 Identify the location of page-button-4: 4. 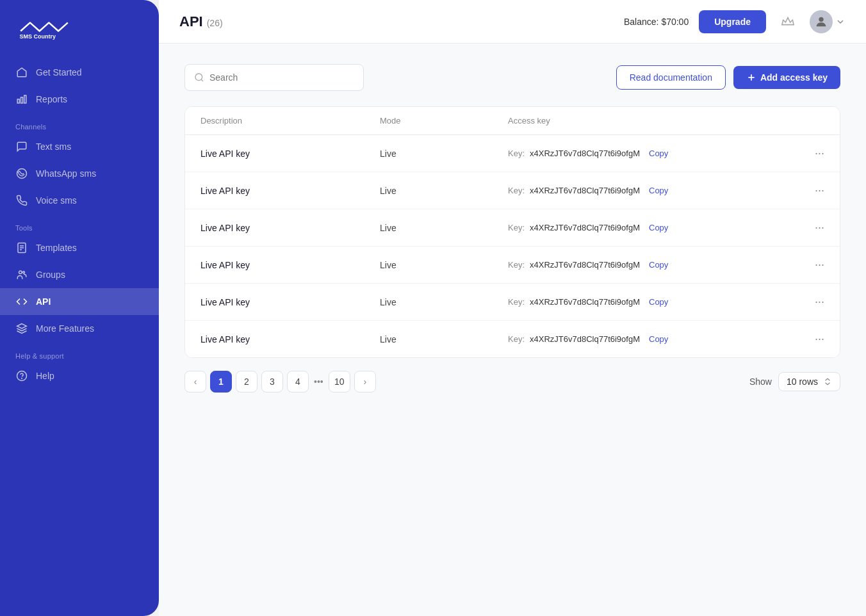
(298, 382).